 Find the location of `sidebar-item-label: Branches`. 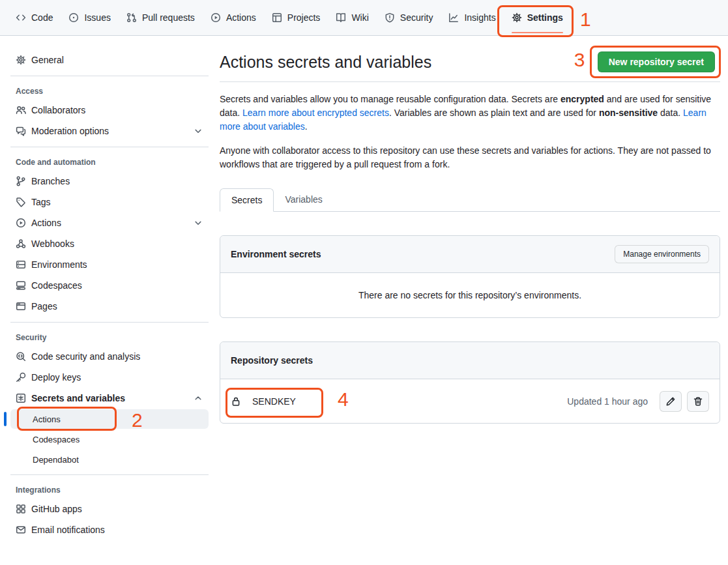

sidebar-item-label: Branches is located at coordinates (51, 181).